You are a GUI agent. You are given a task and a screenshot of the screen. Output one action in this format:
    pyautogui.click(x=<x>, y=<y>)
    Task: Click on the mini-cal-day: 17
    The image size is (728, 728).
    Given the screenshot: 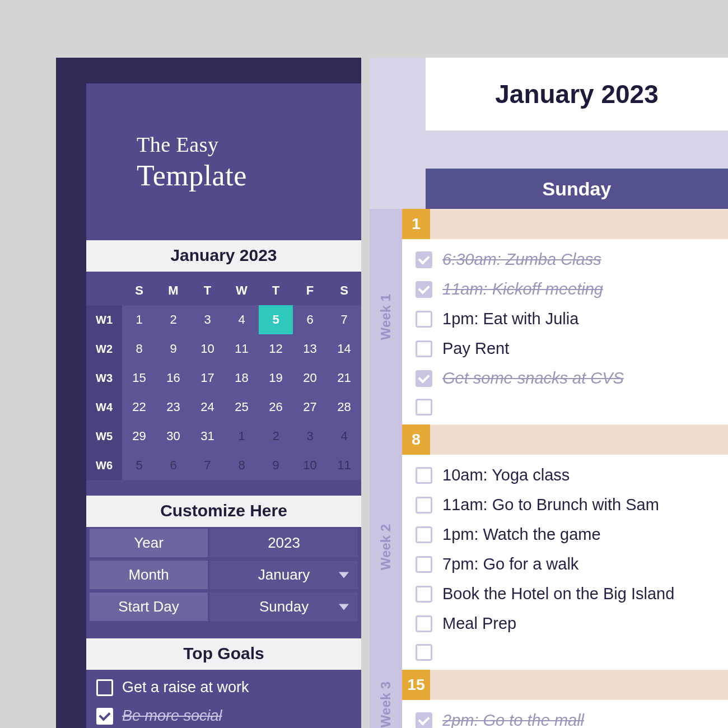 What is the action you would take?
    pyautogui.click(x=207, y=378)
    